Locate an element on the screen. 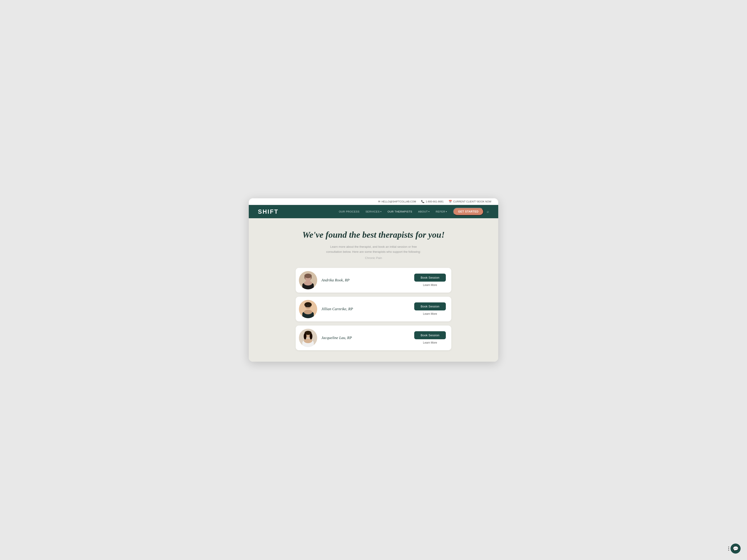 The image size is (747, 560). card-actions-3: Book Session Learn More is located at coordinates (430, 338).